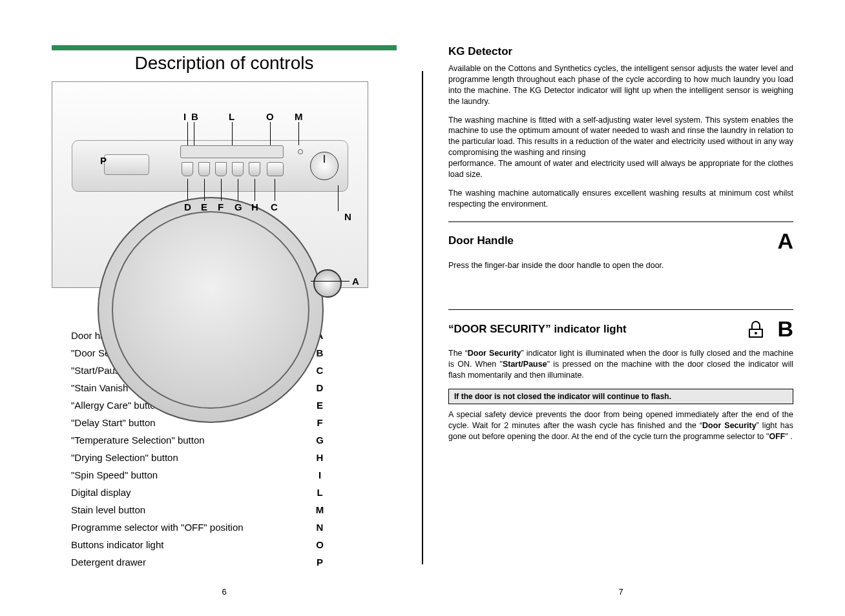 The width and height of the screenshot is (845, 616). I want to click on lock-shackle, so click(756, 325).